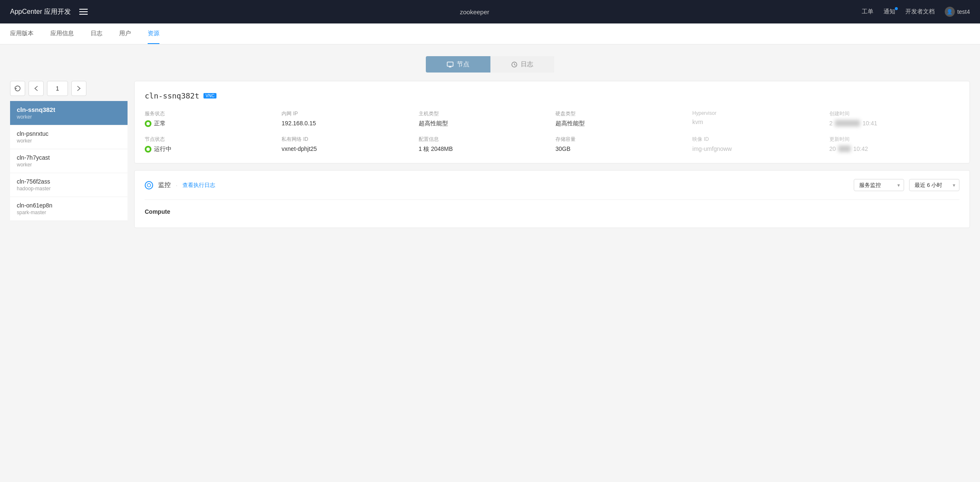  Describe the element at coordinates (154, 34) in the screenshot. I see `tab-resources: 资源` at that location.